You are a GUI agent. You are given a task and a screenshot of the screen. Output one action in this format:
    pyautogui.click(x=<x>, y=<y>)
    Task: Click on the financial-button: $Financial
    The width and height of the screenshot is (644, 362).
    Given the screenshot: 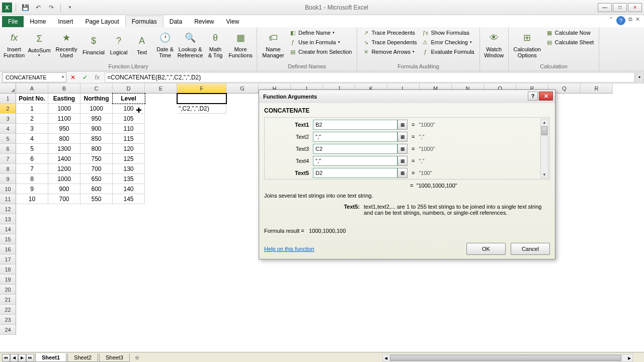 What is the action you would take?
    pyautogui.click(x=94, y=45)
    